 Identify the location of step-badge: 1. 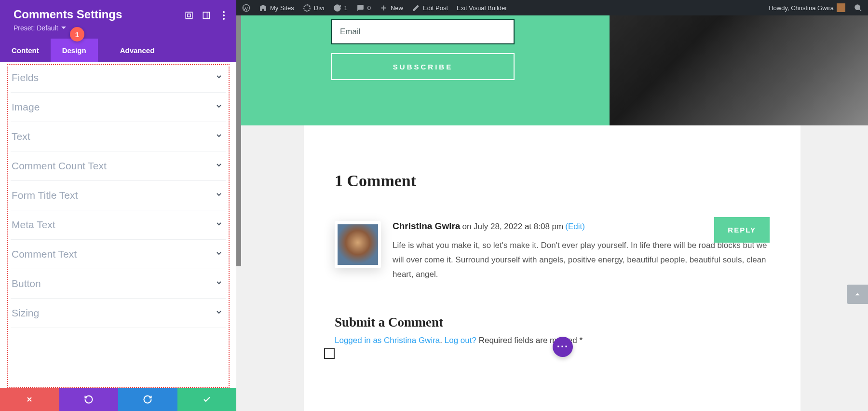
(77, 34).